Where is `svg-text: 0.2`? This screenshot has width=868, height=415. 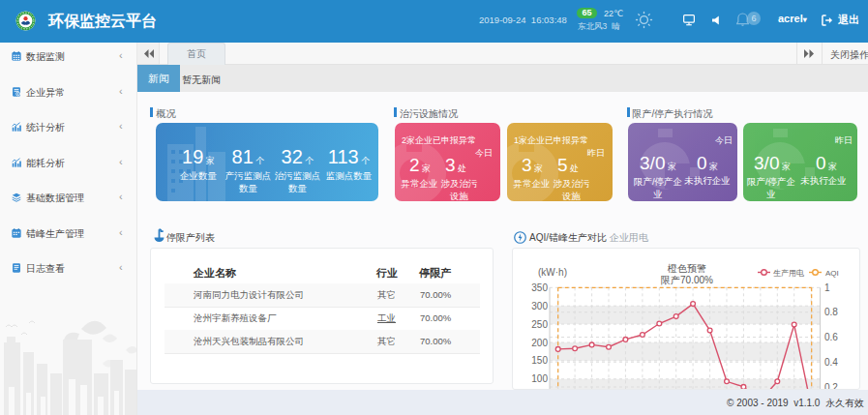
svg-text: 0.2 is located at coordinates (831, 386).